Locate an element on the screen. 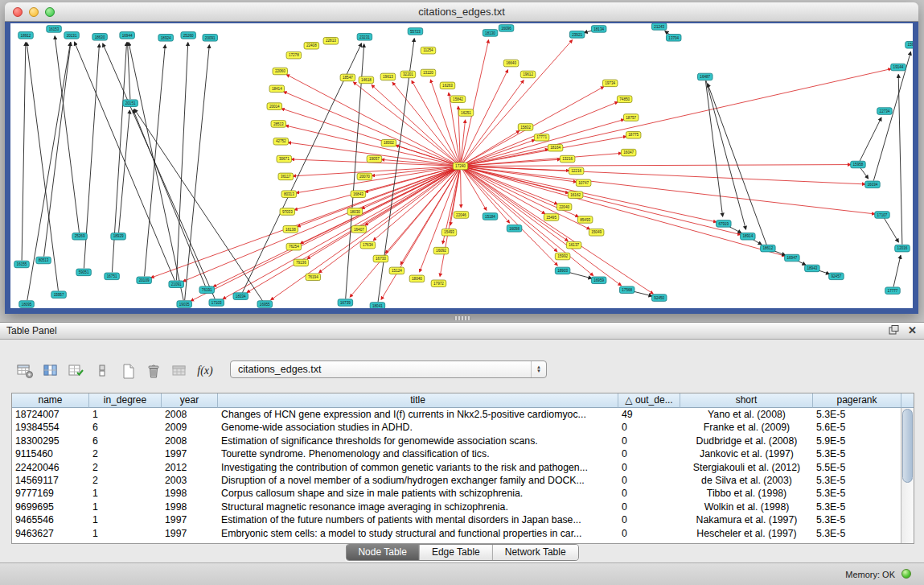  graph-node: 76254 is located at coordinates (294, 246).